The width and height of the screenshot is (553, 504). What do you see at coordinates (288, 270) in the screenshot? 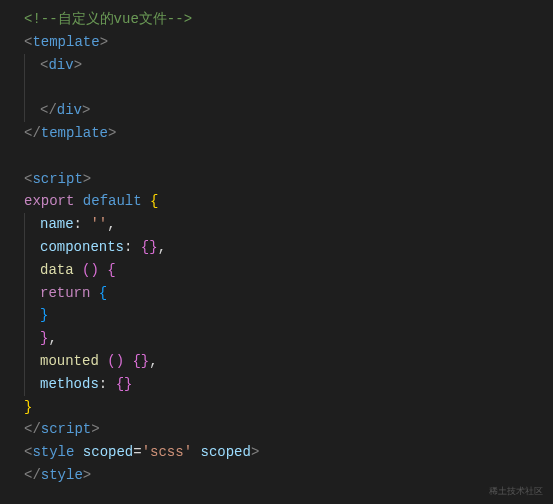
I see `code-line: data () {` at bounding box center [288, 270].